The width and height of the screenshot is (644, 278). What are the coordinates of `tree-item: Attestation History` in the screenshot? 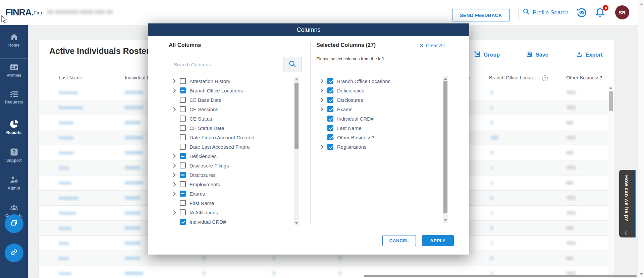 It's located at (232, 81).